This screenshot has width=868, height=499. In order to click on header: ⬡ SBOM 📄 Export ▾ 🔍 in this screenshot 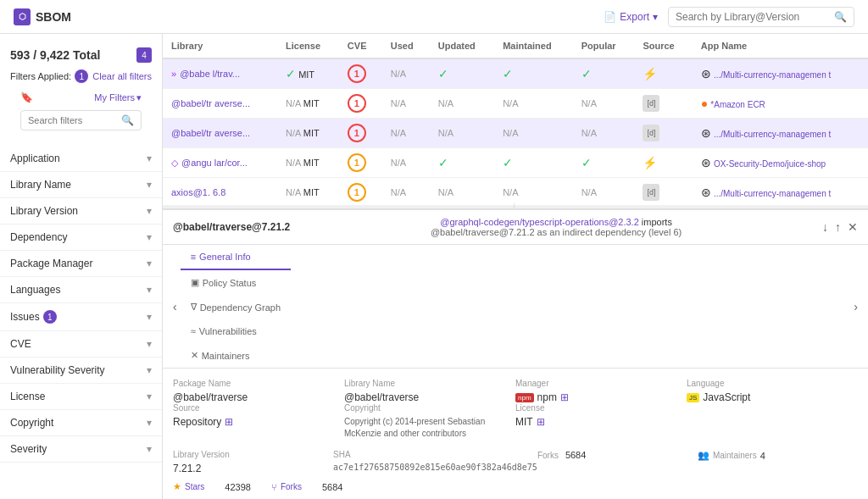, I will do `click(434, 17)`.